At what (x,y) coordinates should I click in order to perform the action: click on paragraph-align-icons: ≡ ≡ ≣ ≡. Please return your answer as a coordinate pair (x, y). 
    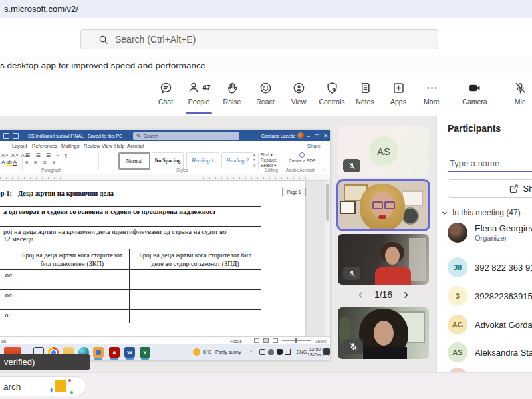
    Looking at the image, I should click on (41, 162).